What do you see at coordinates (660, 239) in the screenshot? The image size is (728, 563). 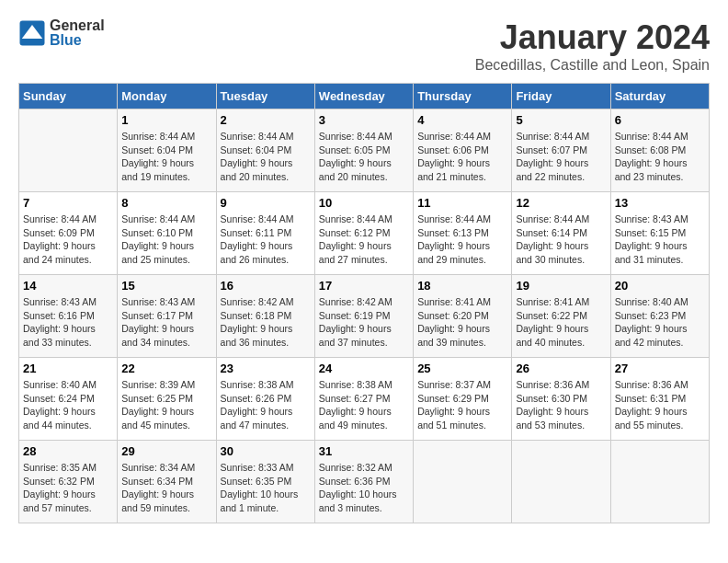 I see `day-info: Sunrise: 8:43 AMSunset: 6:15 PMDaylight:…` at bounding box center [660, 239].